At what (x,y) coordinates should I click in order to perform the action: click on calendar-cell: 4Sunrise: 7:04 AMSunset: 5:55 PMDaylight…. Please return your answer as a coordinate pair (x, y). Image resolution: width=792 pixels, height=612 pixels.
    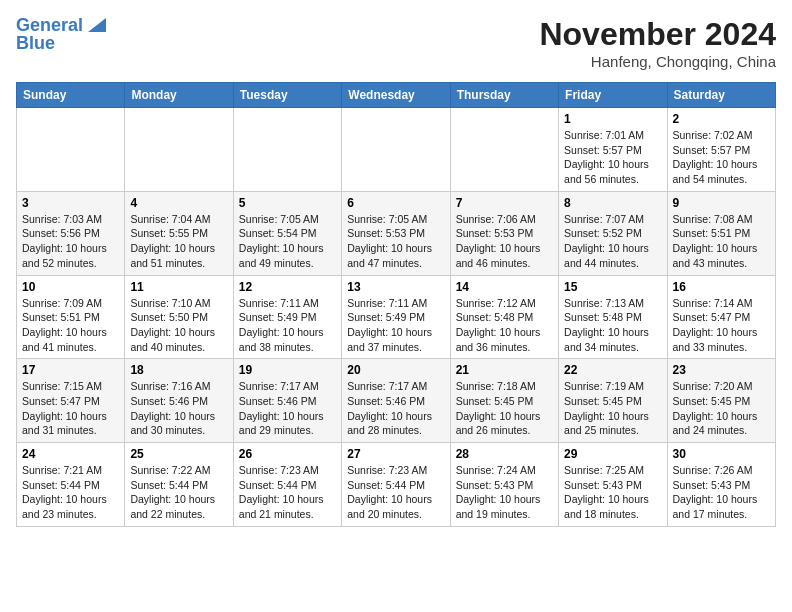
    Looking at the image, I should click on (179, 233).